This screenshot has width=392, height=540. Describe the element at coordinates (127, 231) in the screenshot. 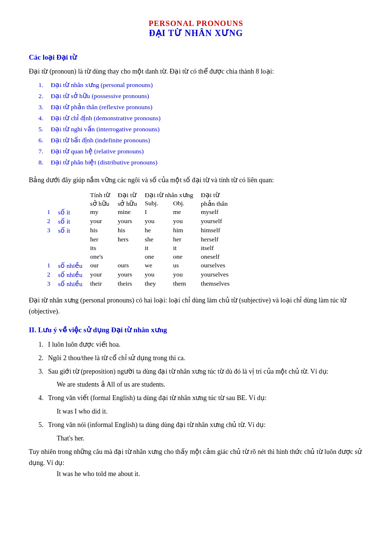

I see `table-cell-poss: his` at that location.